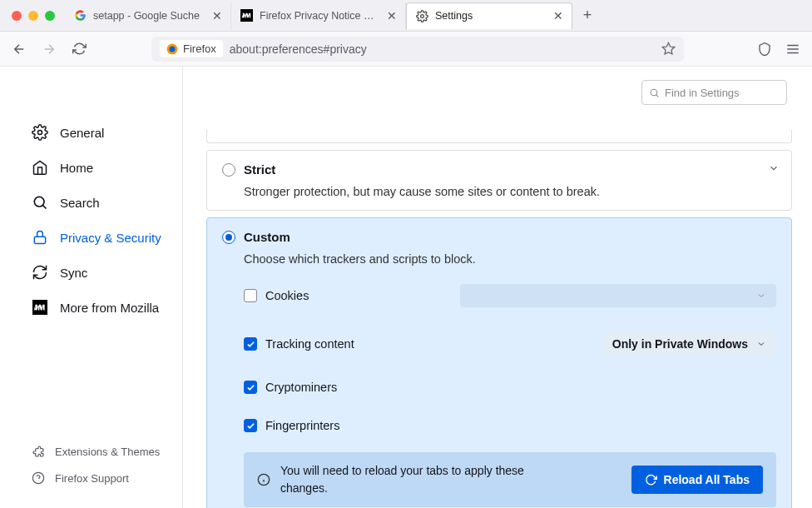 This screenshot has height=508, width=812. Describe the element at coordinates (510, 387) in the screenshot. I see `cryptominers-row: Cryptominers` at that location.